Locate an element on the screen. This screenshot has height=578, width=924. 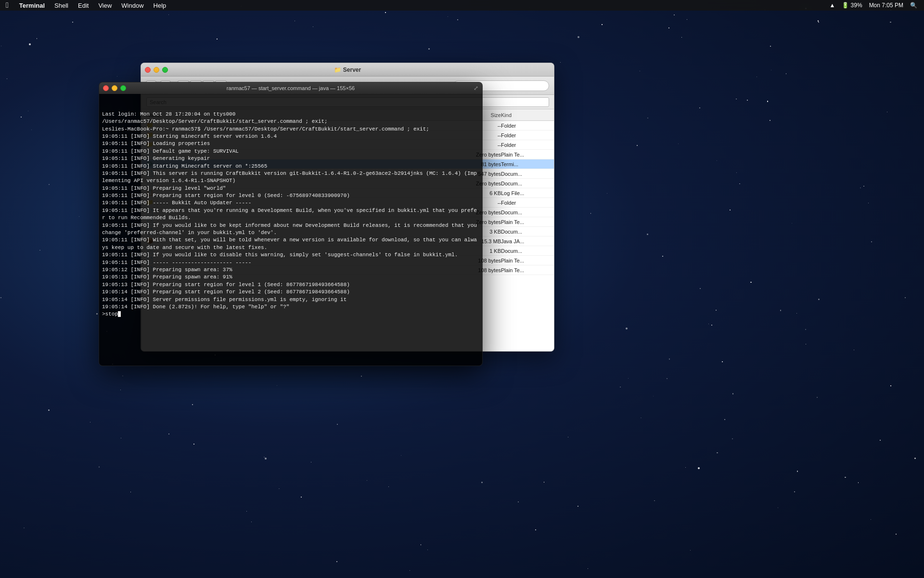
terminal-line: 19:05:11 [INFO] Generating keypair is located at coordinates (291, 159).